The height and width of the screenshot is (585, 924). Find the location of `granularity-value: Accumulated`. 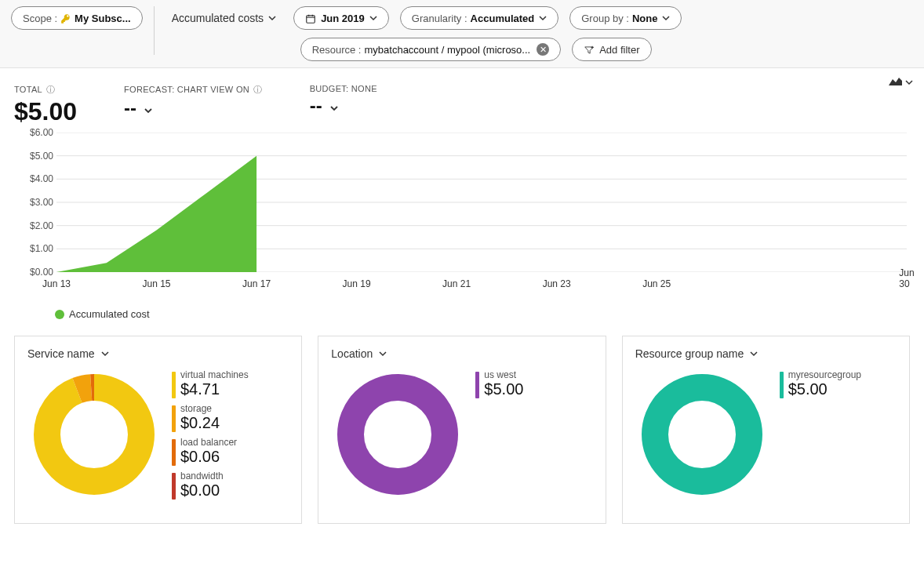

granularity-value: Accumulated is located at coordinates (503, 19).